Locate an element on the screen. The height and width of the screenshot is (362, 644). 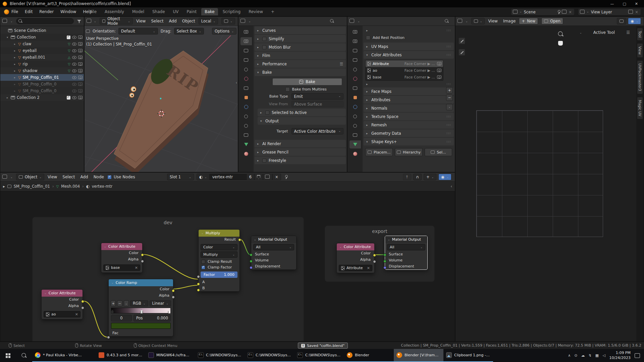
expander-icon: ▾ is located at coordinates (7, 38).